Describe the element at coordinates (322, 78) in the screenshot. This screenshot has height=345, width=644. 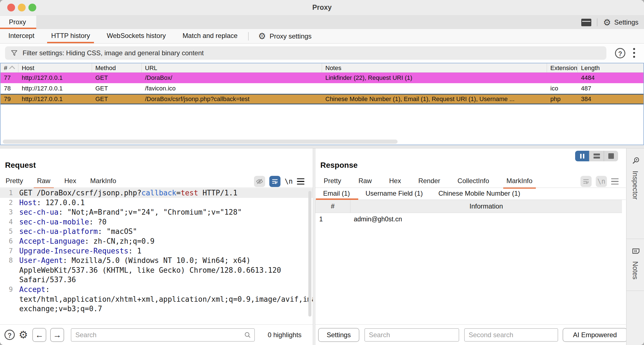
I see `history-row-77: 77http://127.0.0.1GET/DoraBox/Linkfinder…` at that location.